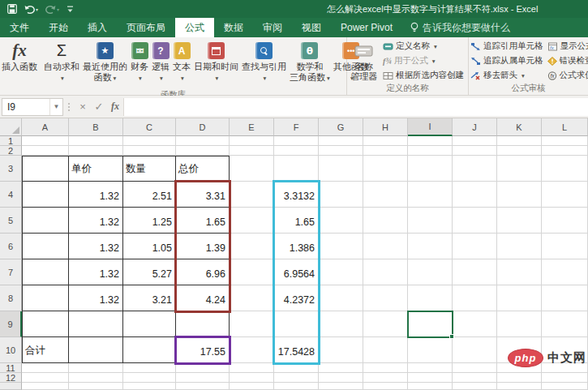 The width and height of the screenshot is (588, 390). What do you see at coordinates (203, 169) in the screenshot?
I see `cell-D3: 总价` at bounding box center [203, 169].